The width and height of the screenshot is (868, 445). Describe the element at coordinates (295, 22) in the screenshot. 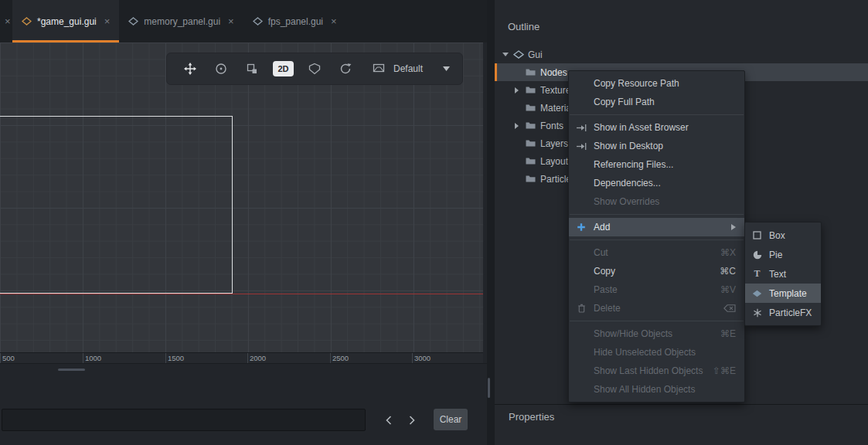

I see `tab-fps-panel: fps_panel.gui ×` at that location.